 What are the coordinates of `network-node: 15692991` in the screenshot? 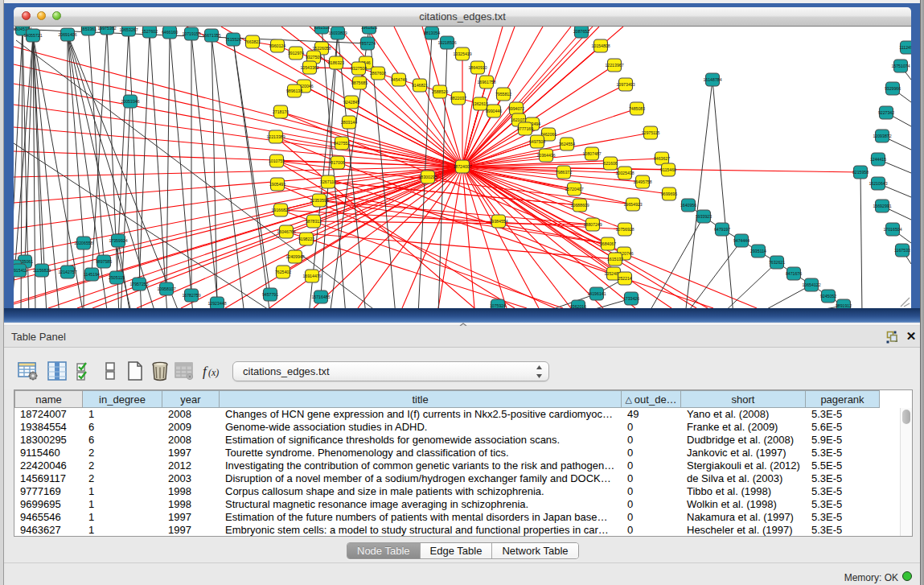 It's located at (881, 206).